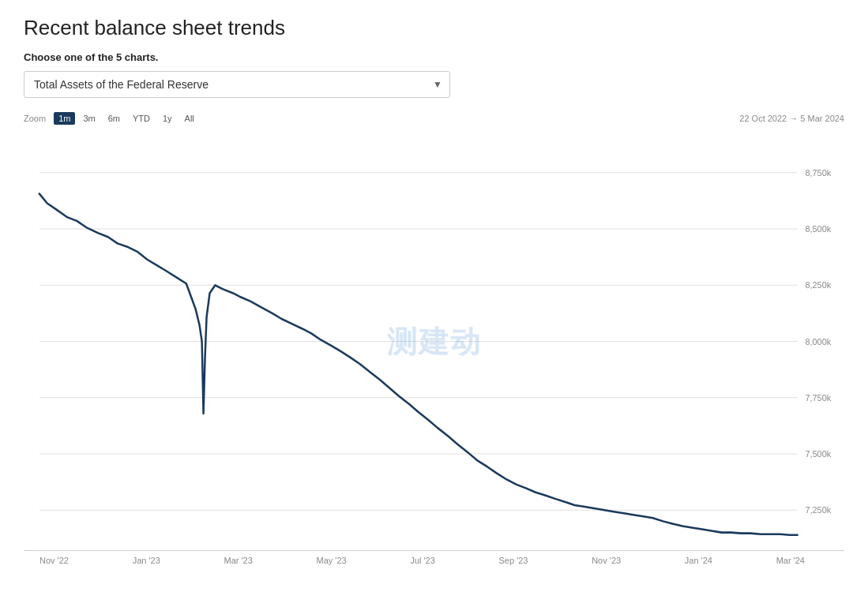 The image size is (868, 592). Describe the element at coordinates (237, 84) in the screenshot. I see `dropdown-container: Total Assets of the Federal Reserve Tota…` at that location.